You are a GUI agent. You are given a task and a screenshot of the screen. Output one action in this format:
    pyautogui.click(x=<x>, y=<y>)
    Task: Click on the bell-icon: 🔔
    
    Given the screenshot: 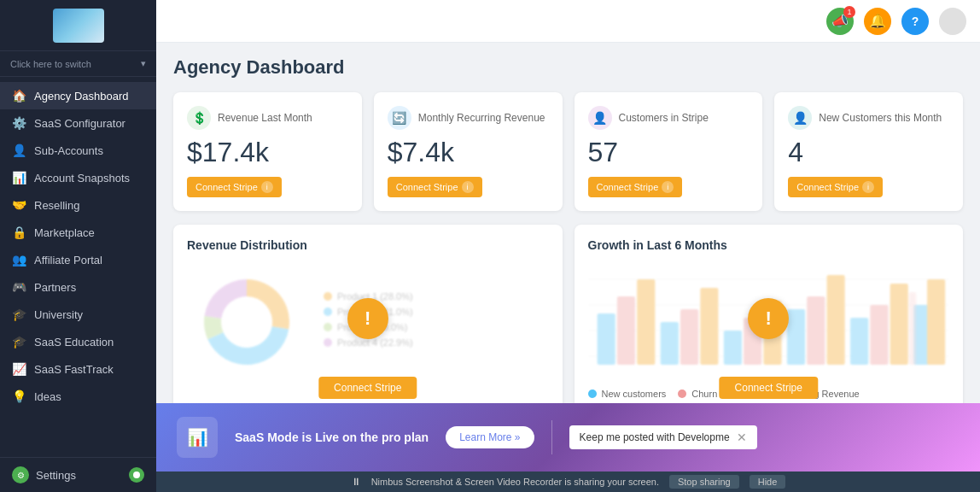 What is the action you would take?
    pyautogui.click(x=878, y=20)
    